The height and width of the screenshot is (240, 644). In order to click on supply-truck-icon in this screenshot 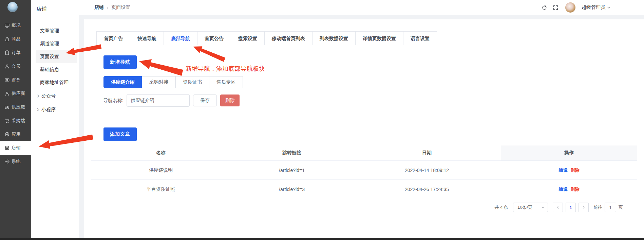, I will do `click(7, 107)`.